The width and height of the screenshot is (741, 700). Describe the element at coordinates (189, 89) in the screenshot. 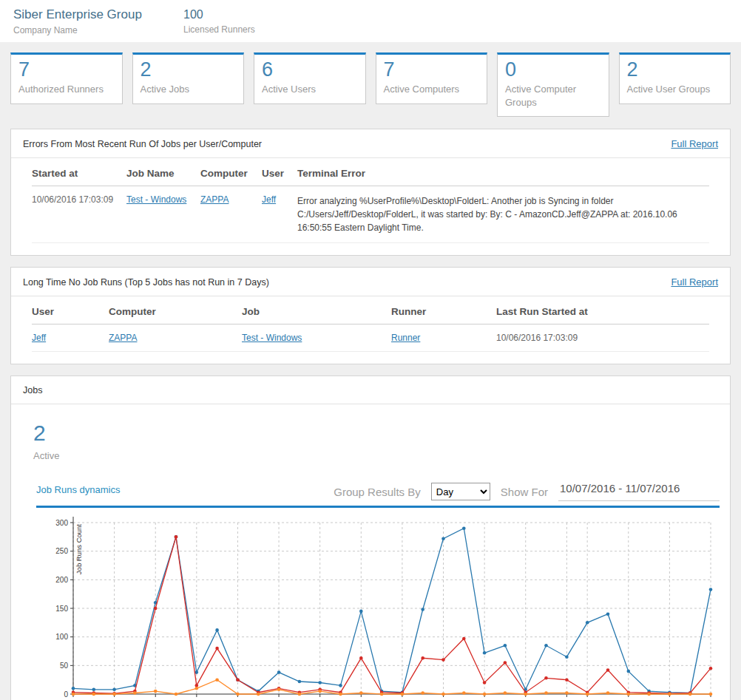

I see `stat-label: Active Jobs` at that location.